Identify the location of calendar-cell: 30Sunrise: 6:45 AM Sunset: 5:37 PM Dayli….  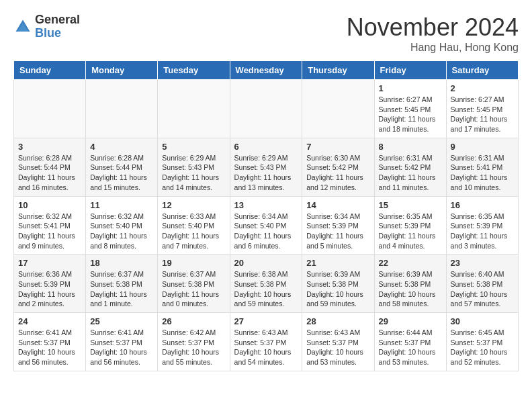
(482, 342).